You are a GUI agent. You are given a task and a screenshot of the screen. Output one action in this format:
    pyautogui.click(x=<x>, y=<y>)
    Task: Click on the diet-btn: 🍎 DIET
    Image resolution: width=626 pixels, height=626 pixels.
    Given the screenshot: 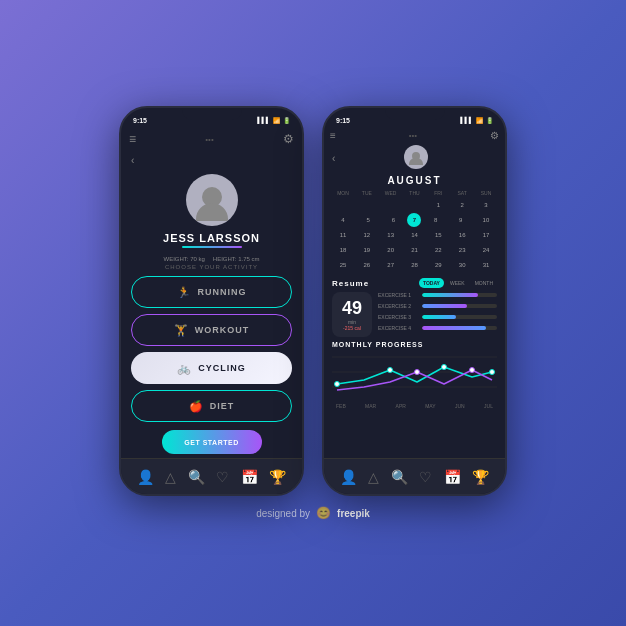 What is the action you would take?
    pyautogui.click(x=212, y=406)
    